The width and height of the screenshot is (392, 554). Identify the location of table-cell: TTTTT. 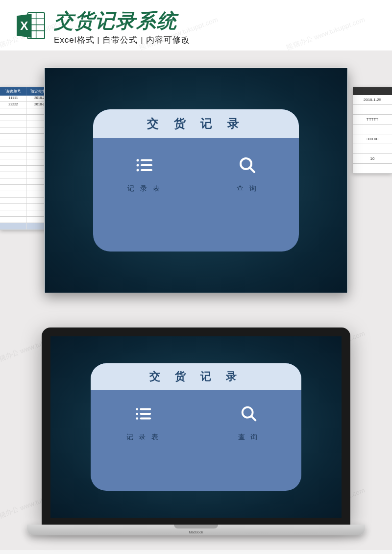
(372, 120).